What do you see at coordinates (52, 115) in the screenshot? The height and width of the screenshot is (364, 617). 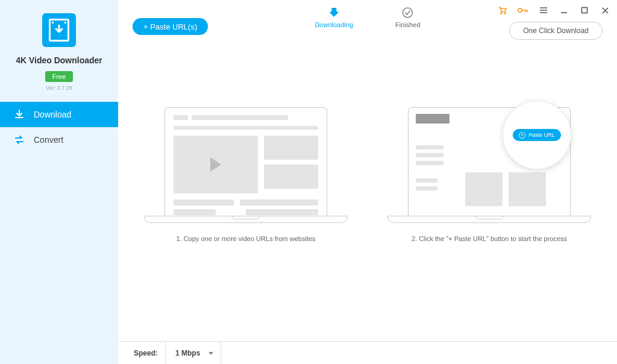 I see `sidebar-item-label: Download` at bounding box center [52, 115].